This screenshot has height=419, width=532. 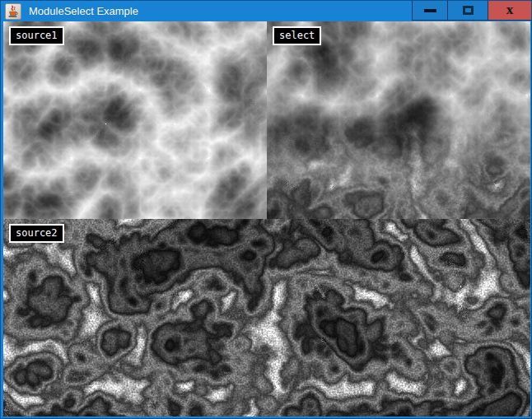 What do you see at coordinates (511, 10) in the screenshot?
I see `close-icon: x` at bounding box center [511, 10].